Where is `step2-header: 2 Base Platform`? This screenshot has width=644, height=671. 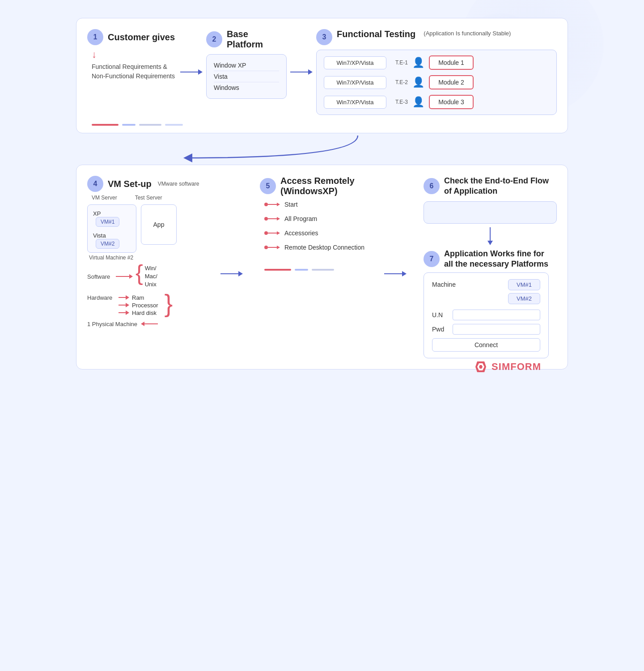
step2-header: 2 Base Platform is located at coordinates (246, 39).